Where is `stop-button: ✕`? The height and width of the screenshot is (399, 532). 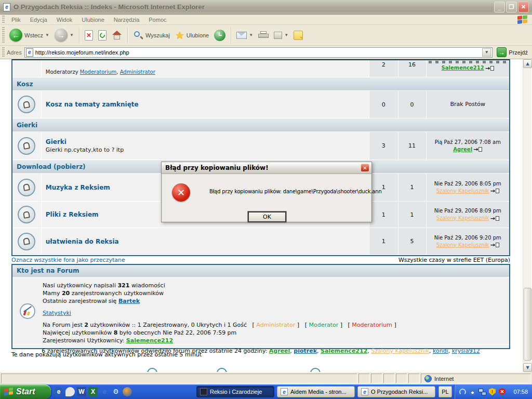
stop-button: ✕ is located at coordinates (89, 35).